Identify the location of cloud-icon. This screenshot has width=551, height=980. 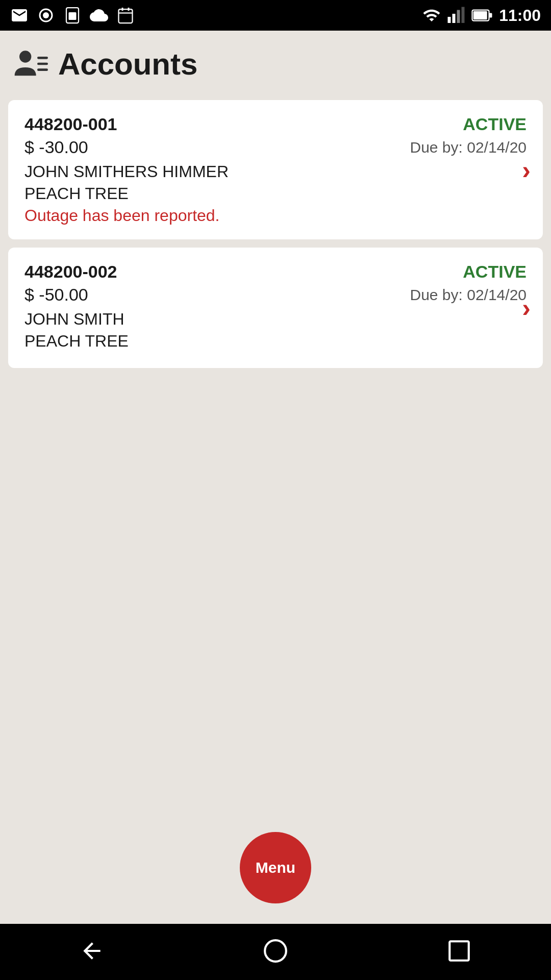
(99, 15).